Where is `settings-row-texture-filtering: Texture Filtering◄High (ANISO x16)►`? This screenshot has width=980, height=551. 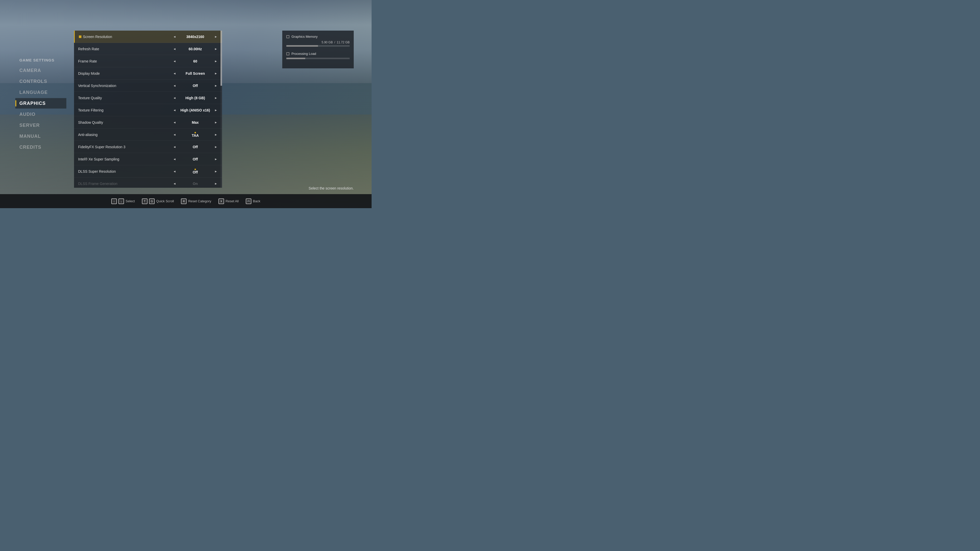
settings-row-texture-filtering: Texture Filtering◄High (ANISO x16)► is located at coordinates (148, 110).